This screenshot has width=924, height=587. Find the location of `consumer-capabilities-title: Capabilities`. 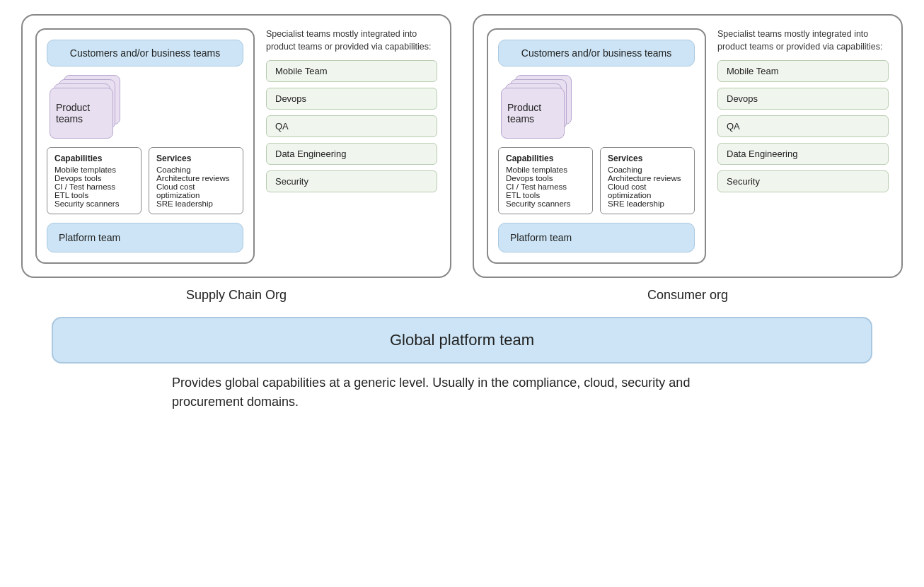

consumer-capabilities-title: Capabilities is located at coordinates (545, 158).